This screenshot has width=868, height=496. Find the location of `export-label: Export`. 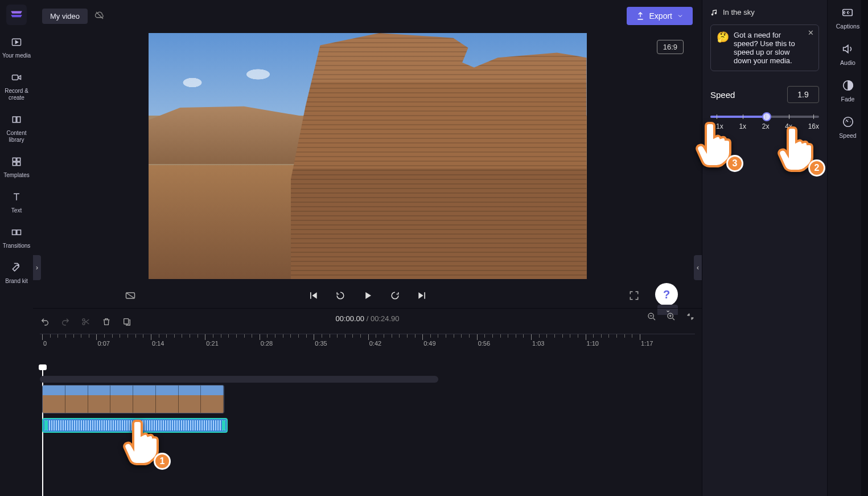

export-label: Export is located at coordinates (661, 16).